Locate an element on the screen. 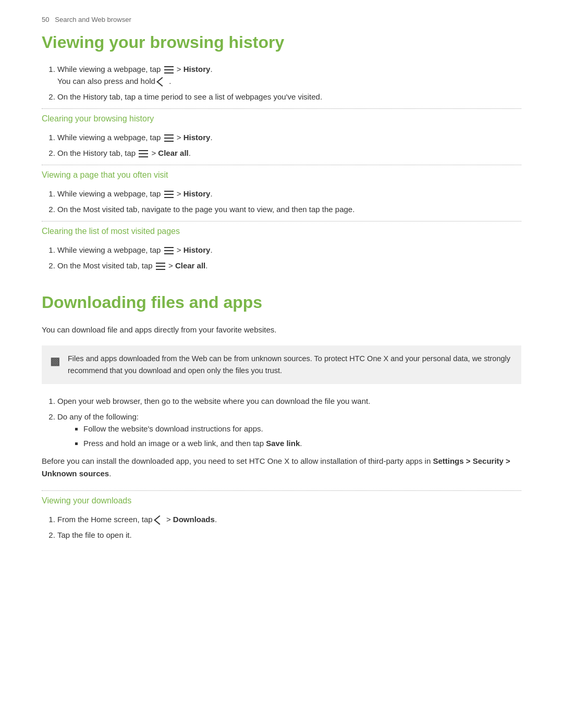 This screenshot has height=728, width=563. subsection-viewing-often: Viewing a page that you often visit is located at coordinates (282, 174).